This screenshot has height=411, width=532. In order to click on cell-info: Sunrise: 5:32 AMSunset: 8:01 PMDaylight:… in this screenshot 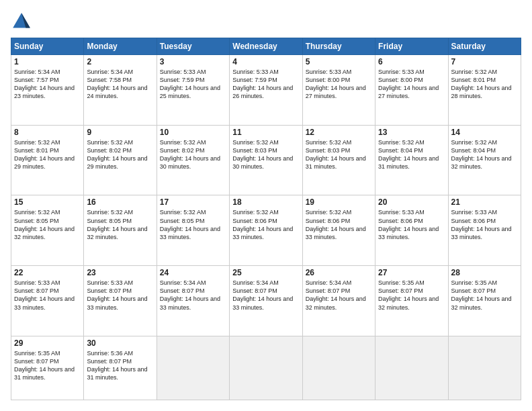, I will do `click(47, 154)`.